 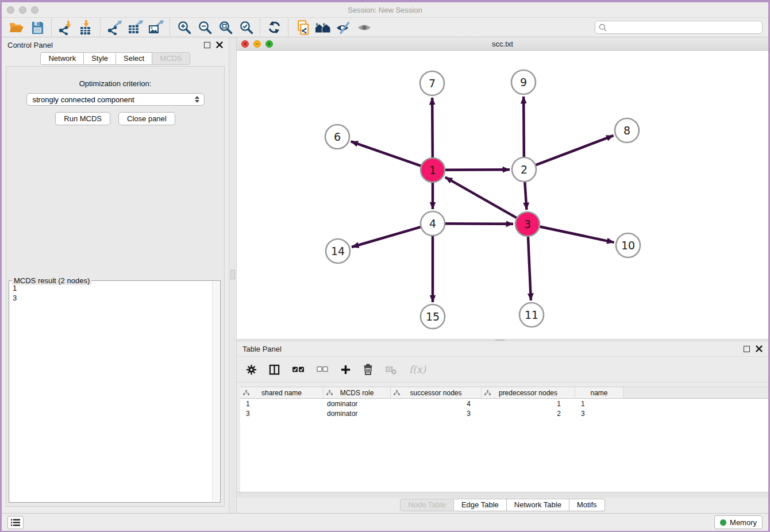 What do you see at coordinates (385, 28) in the screenshot?
I see `main-toolbar` at bounding box center [385, 28].